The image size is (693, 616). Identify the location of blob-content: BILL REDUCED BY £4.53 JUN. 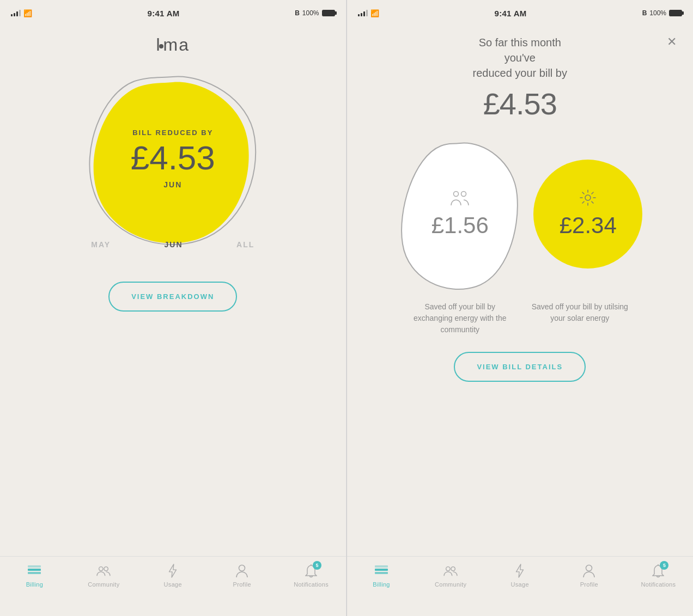
(173, 159).